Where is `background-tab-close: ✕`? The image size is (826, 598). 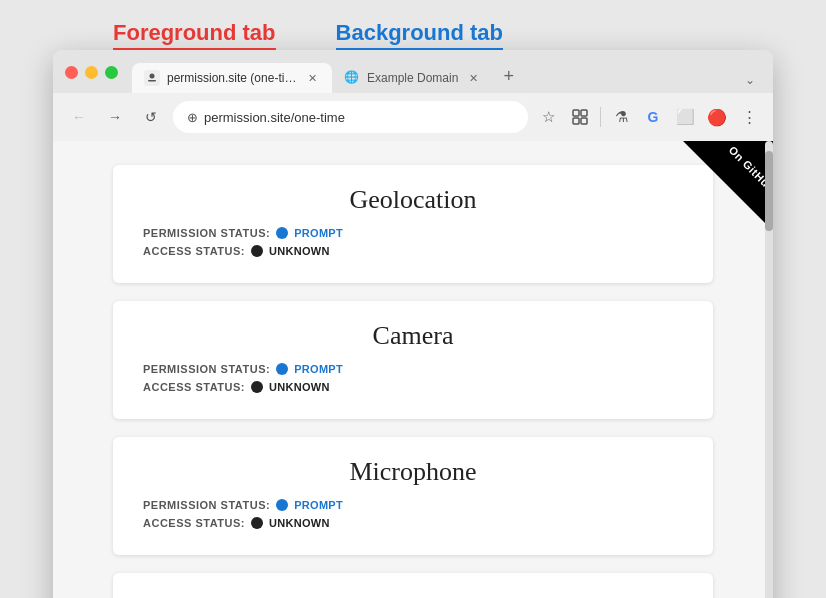
background-tab-close: ✕ is located at coordinates (473, 78).